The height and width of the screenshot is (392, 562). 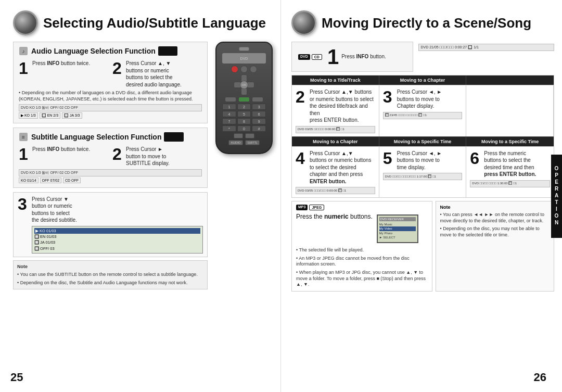 What do you see at coordinates (245, 121) in the screenshot?
I see `remote-num-8: 8` at bounding box center [245, 121].